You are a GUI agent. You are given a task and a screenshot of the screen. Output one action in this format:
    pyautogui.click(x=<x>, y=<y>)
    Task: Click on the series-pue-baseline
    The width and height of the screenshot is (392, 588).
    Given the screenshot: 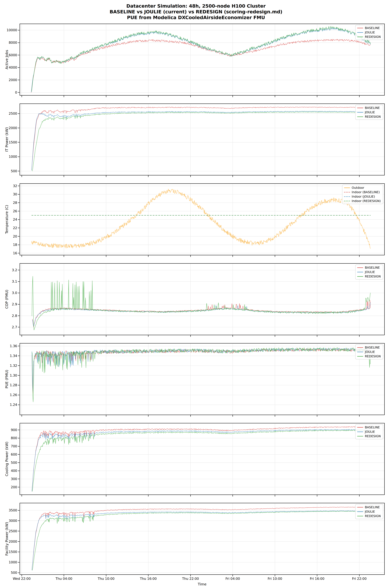 What is the action you would take?
    pyautogui.click(x=201, y=371)
    